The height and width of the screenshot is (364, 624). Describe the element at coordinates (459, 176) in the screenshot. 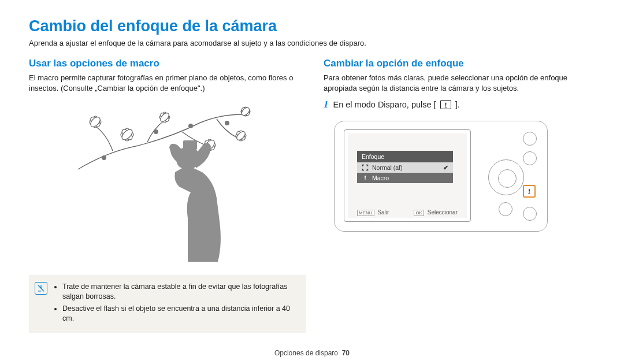

I see `camera-illustration: Enfoque Normal (af) ✔ Mac` at that location.